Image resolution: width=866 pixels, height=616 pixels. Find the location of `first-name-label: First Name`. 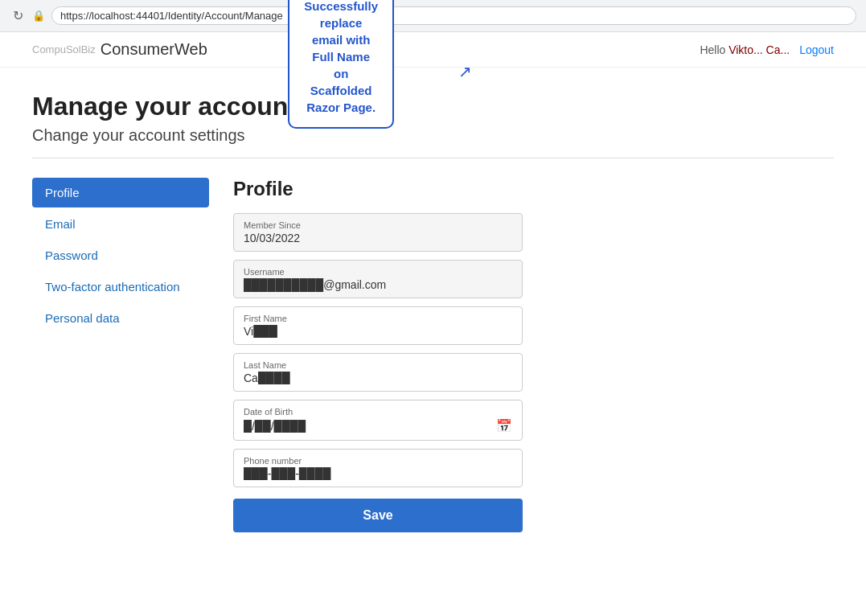

first-name-label: First Name is located at coordinates (378, 318).